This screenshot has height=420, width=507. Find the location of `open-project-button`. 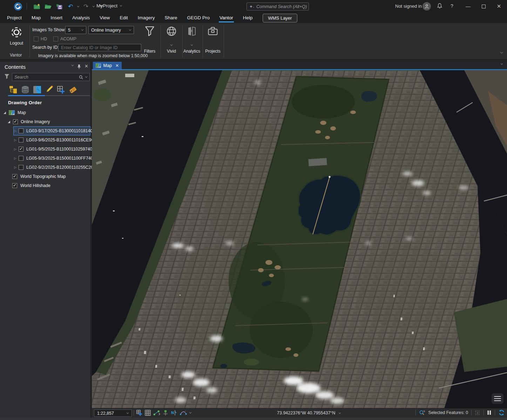

open-project-button is located at coordinates (48, 6).